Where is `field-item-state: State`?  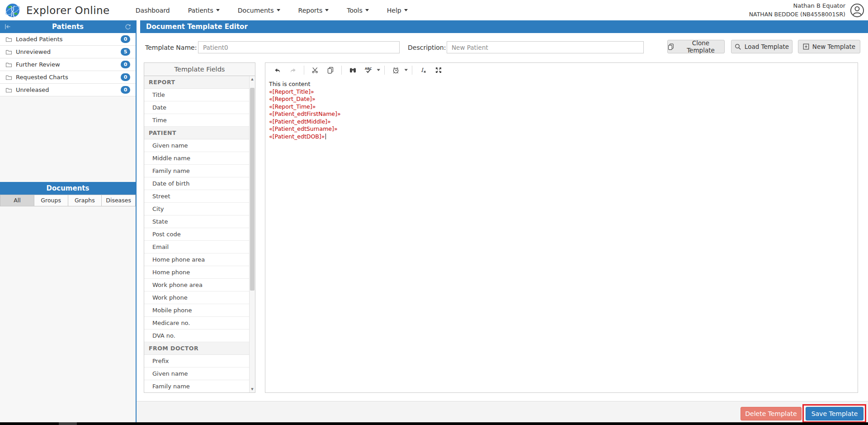
field-item-state: State is located at coordinates (197, 222).